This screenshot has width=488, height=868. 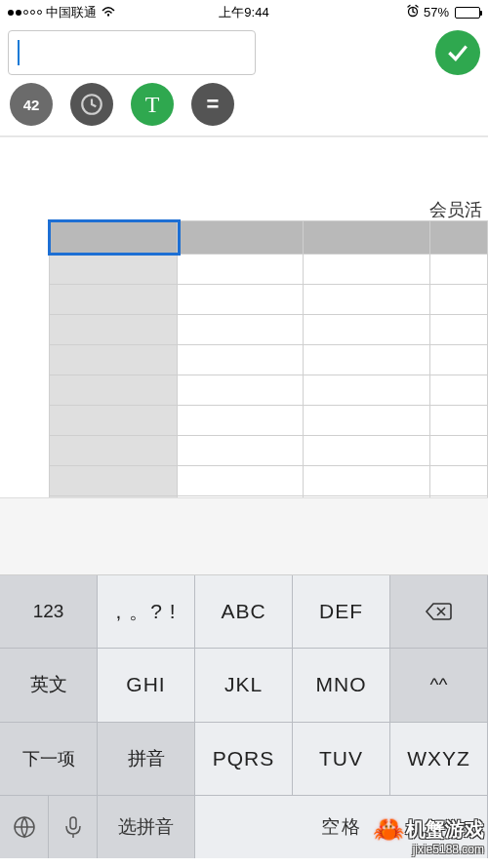 I want to click on status-left: 中国联通, so click(x=86, y=13).